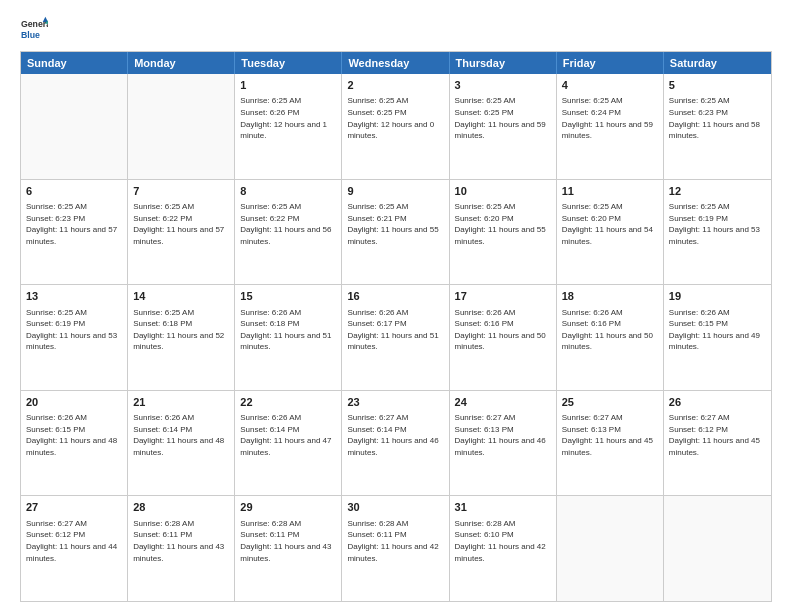 The image size is (792, 612). Describe the element at coordinates (34, 29) in the screenshot. I see `logo: General Blue` at that location.